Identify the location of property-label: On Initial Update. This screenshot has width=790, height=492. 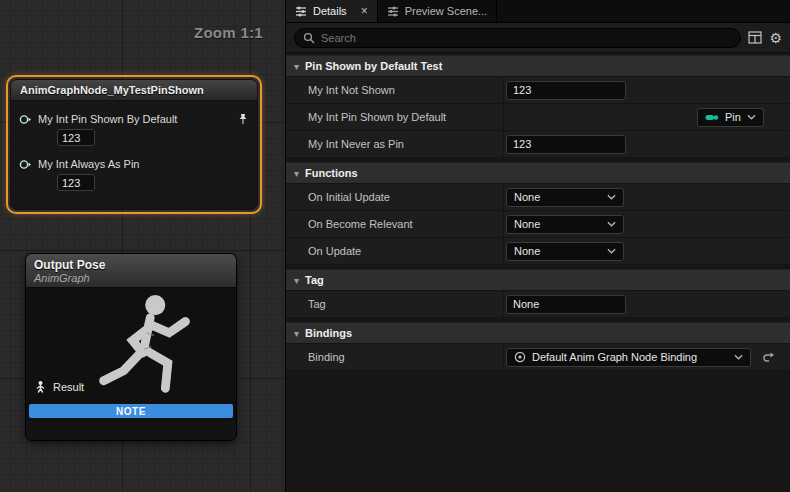
(395, 197).